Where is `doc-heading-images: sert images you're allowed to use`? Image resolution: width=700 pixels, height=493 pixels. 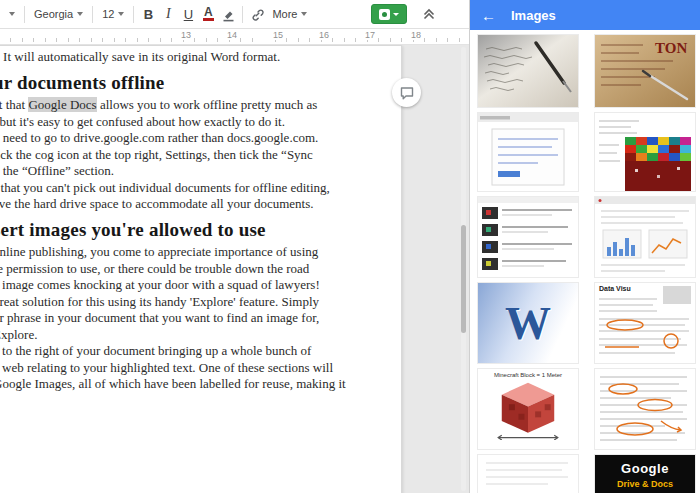
doc-heading-images: sert images you're allowed to use is located at coordinates (200, 230).